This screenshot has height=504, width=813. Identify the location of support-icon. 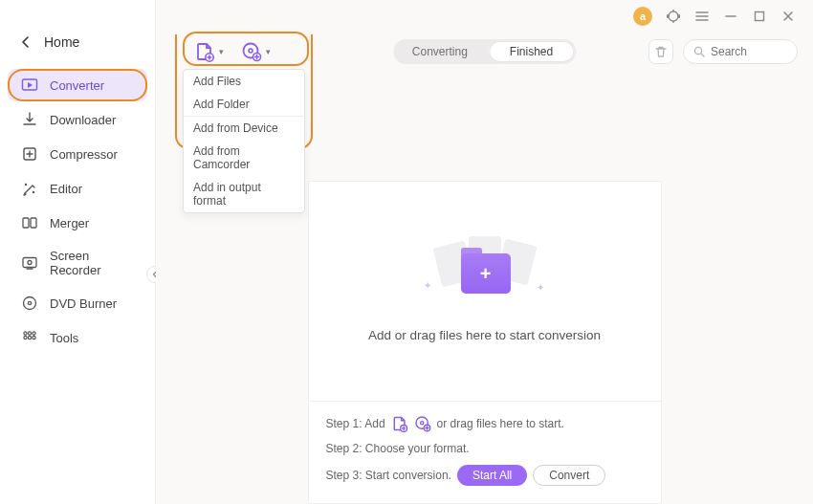
(673, 16).